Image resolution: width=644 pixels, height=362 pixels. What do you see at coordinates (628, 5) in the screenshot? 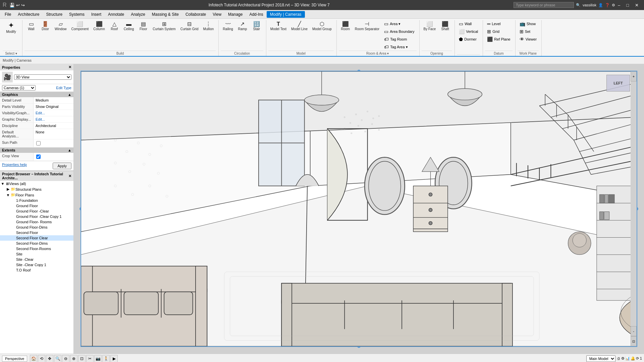
I see `maximize-button: □` at bounding box center [628, 5].